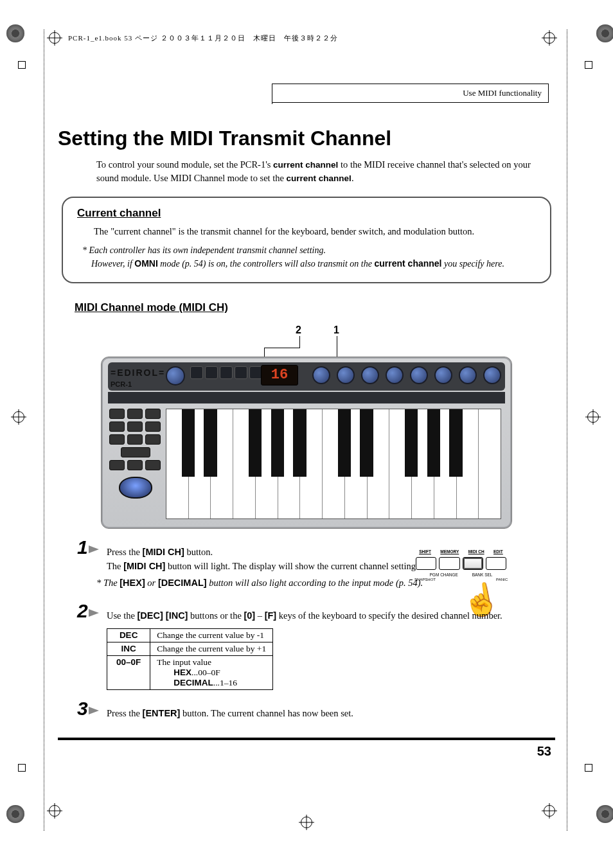 This screenshot has width=613, height=868. I want to click on brand-model: PCR-1, so click(121, 384).